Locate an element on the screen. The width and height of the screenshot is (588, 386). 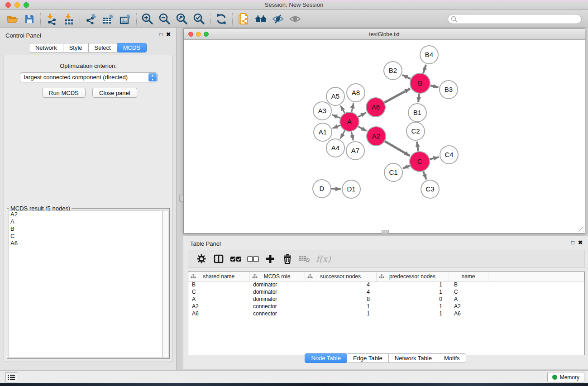
tab-mcds: MCDS is located at coordinates (132, 48).